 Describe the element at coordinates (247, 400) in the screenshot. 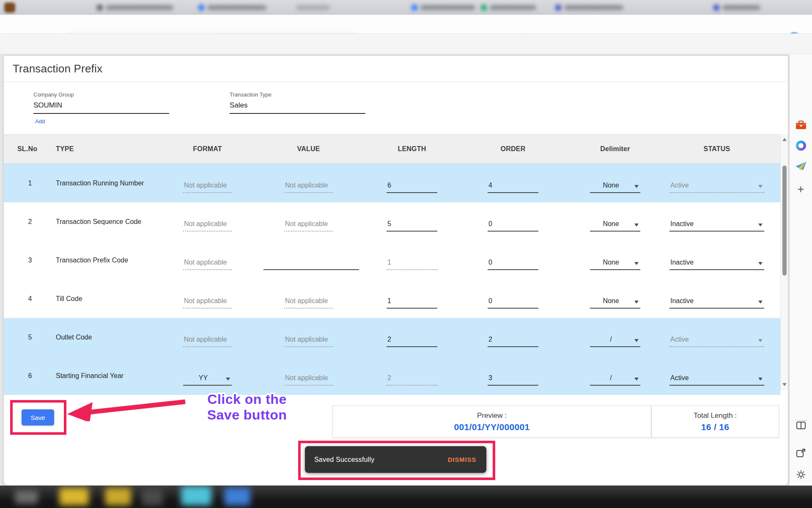

I see `annotation-line-1: Click on the` at that location.